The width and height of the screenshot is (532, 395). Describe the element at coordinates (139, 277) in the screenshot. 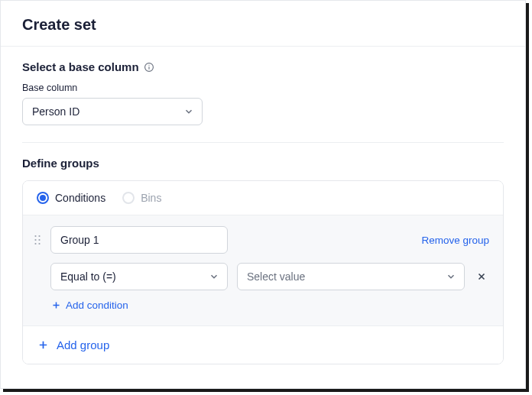

I see `operator-select: Equal to (=)` at that location.